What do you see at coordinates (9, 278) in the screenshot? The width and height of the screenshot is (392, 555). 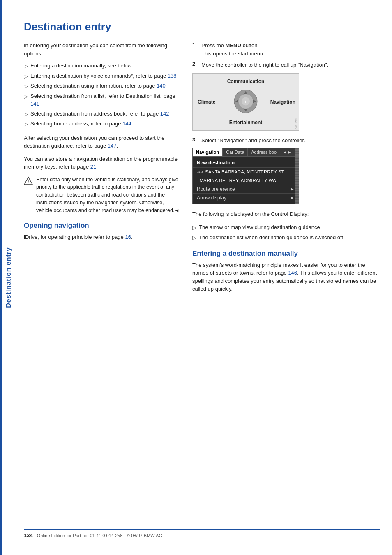 I see `sidebar-tab-label: Destination entry` at bounding box center [9, 278].